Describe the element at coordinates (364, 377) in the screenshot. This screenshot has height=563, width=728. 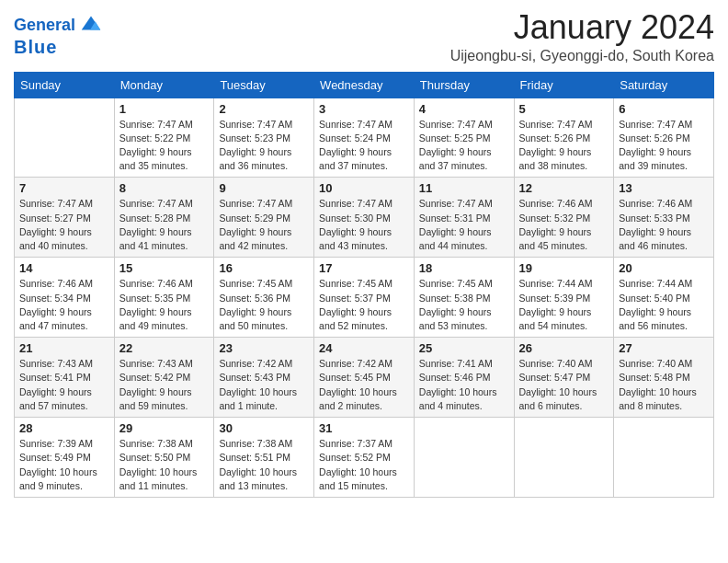
I see `calendar-cell: 24Sunrise: 7:42 AMSunset: 5:45 PMDayligh…` at that location.